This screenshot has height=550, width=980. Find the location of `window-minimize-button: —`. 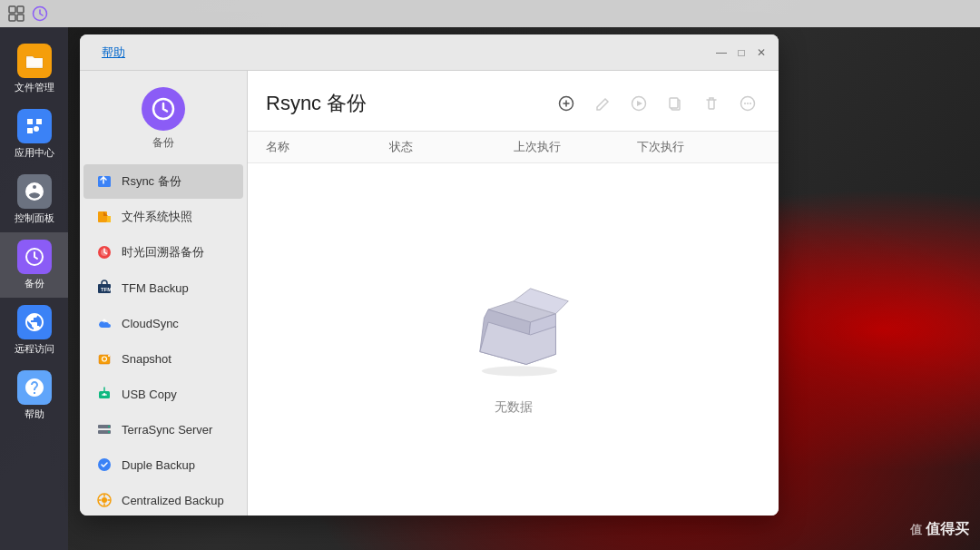

window-minimize-button: — is located at coordinates (721, 53).